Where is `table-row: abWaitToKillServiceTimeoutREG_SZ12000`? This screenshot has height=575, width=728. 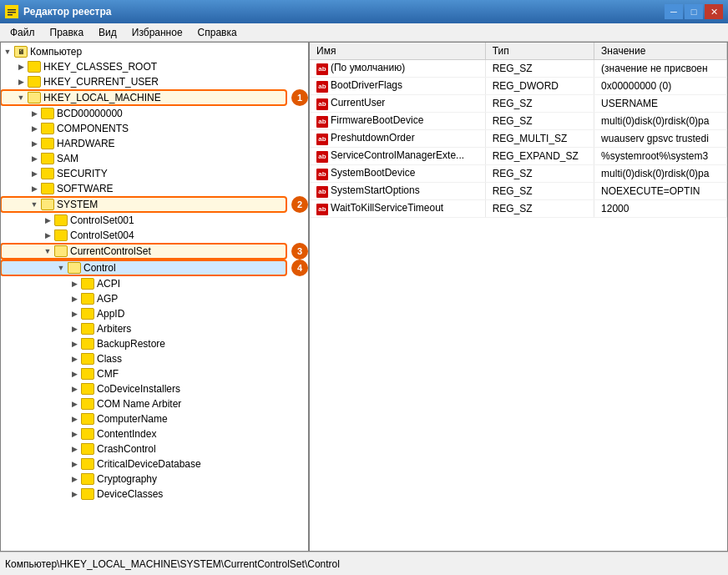 table-row: abWaitToKillServiceTimeoutREG_SZ12000 is located at coordinates (518, 209).